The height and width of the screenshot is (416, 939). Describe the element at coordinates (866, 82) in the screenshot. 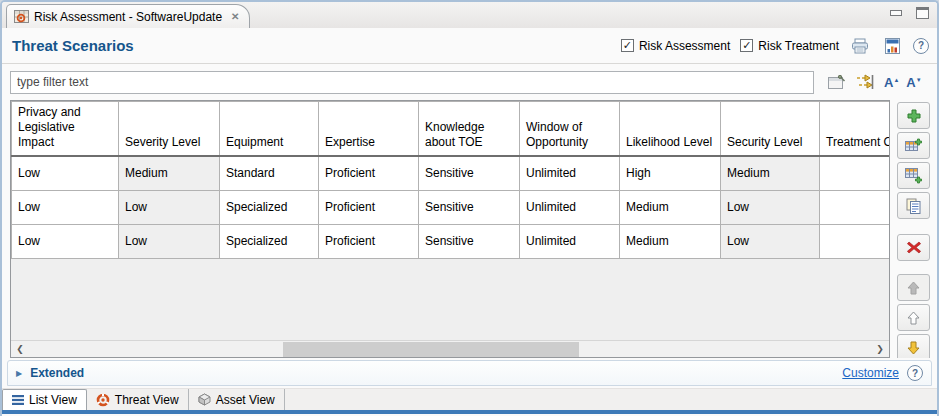

I see `collapse-arrows-icon` at that location.